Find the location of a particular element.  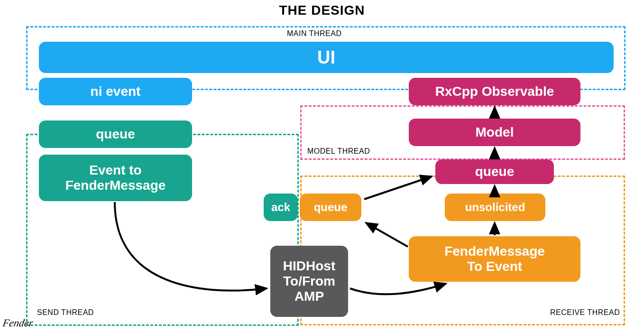

node-event-to-fendermessage: Event to FenderMessage is located at coordinates (116, 178).